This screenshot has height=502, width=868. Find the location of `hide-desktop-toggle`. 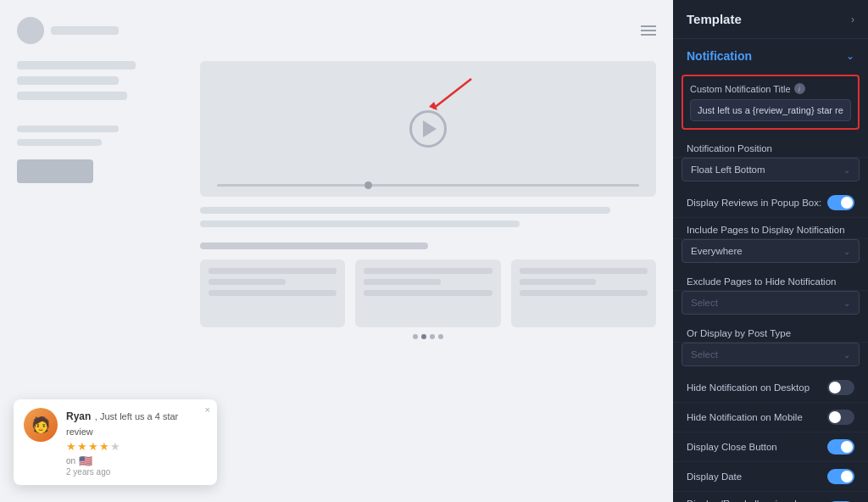

hide-desktop-toggle is located at coordinates (841, 388).